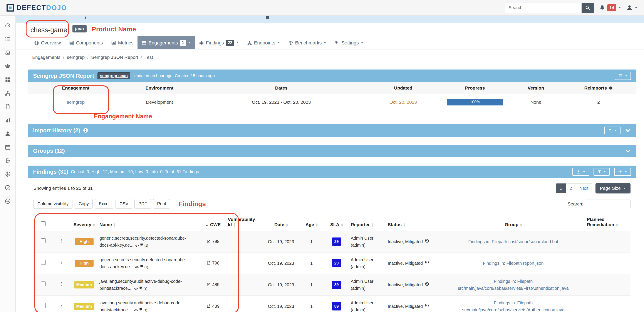  What do you see at coordinates (543, 8) in the screenshot?
I see `search-input` at bounding box center [543, 8].